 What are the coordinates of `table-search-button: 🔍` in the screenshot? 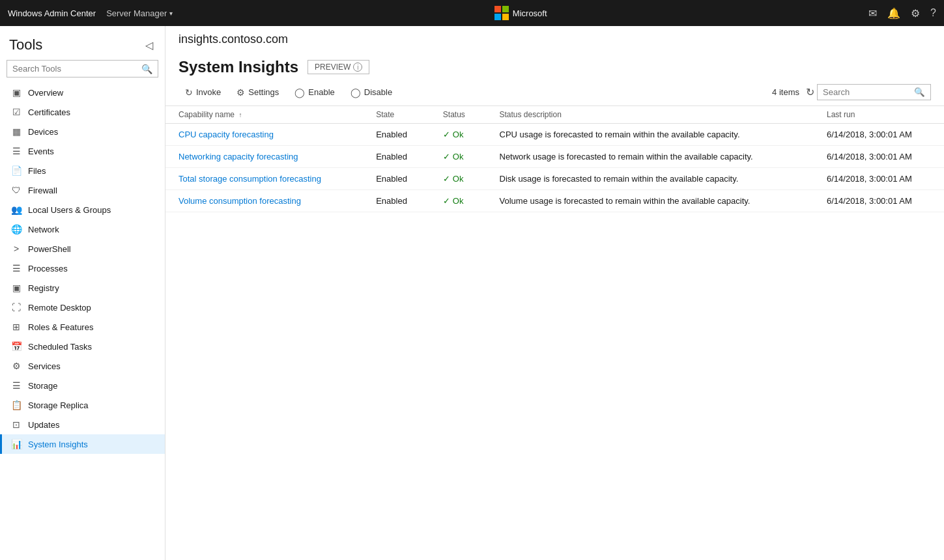 It's located at (920, 92).